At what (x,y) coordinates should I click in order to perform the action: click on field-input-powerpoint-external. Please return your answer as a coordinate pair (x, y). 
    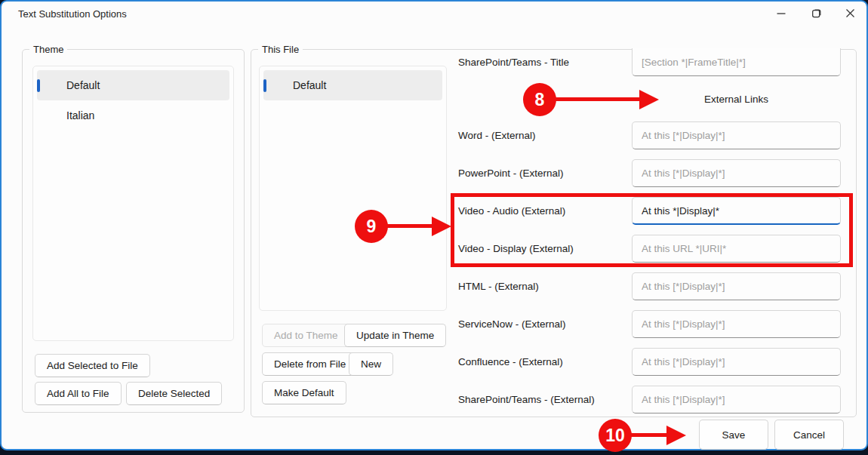
    Looking at the image, I should click on (737, 174).